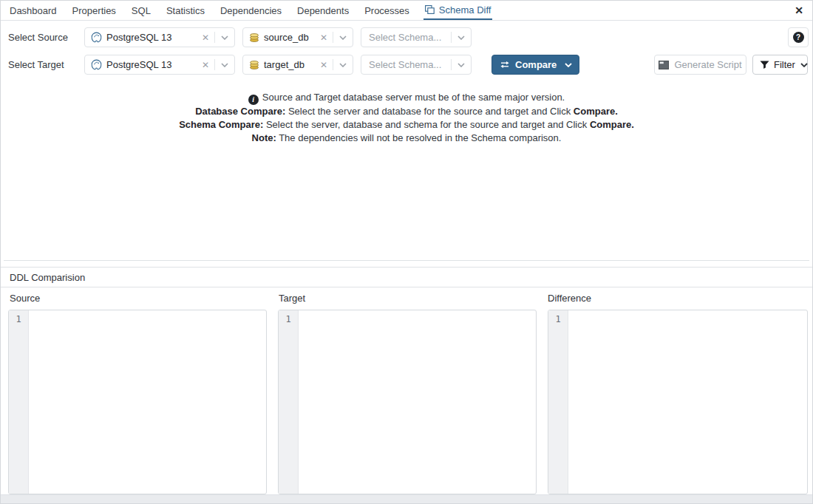 This screenshot has height=504, width=813. What do you see at coordinates (798, 37) in the screenshot?
I see `help-icon: ?` at bounding box center [798, 37].